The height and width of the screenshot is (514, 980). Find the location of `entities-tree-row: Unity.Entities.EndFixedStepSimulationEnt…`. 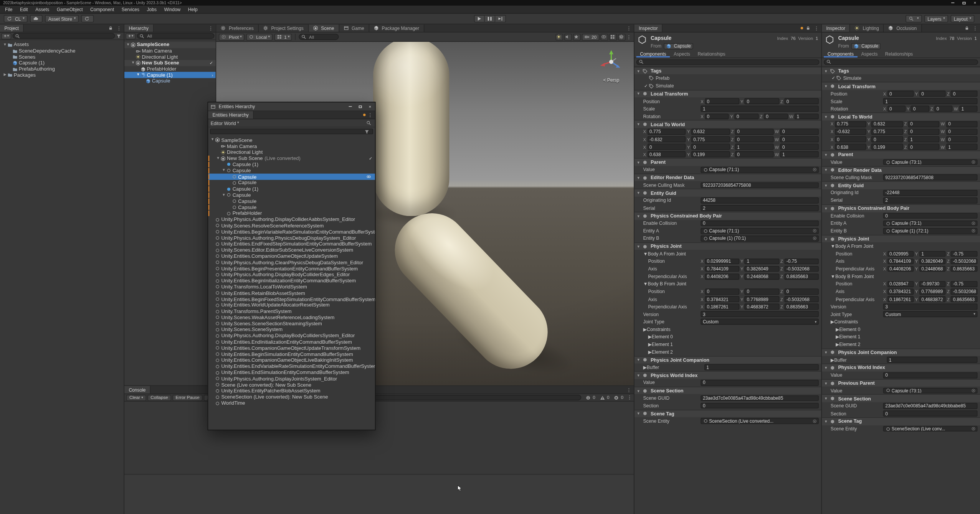

entities-tree-row: Unity.Entities.EndFixedStepSimulationEnt… is located at coordinates (292, 244).